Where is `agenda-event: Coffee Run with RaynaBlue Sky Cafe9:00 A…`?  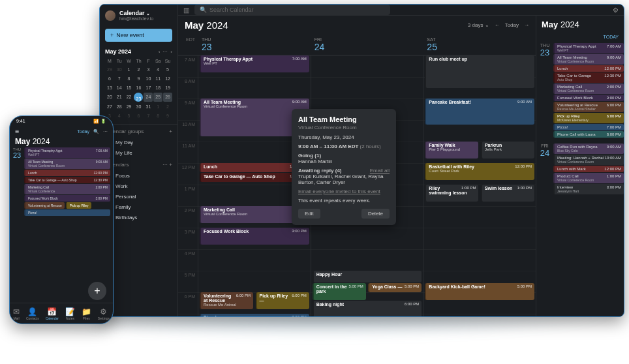
agenda-event: Coffee Run with RaynaBlue Sky Cafe9:00 A… is located at coordinates (589, 149).